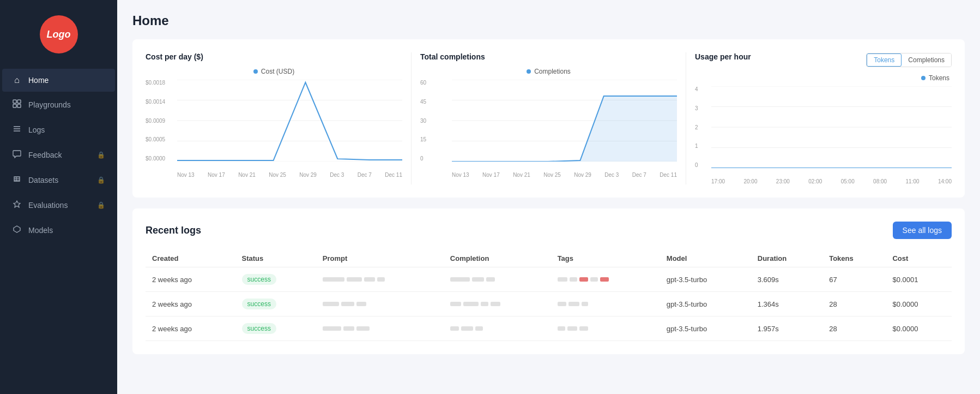 This screenshot has height=394, width=980. Describe the element at coordinates (529, 71) in the screenshot. I see `completions-legend-dot` at that location.